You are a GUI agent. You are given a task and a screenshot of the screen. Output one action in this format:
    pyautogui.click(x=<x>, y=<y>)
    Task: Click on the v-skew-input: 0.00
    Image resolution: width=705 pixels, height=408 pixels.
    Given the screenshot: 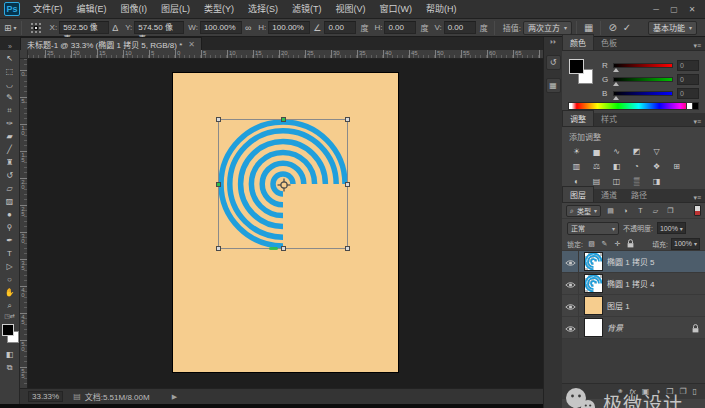 What is the action you would take?
    pyautogui.click(x=460, y=28)
    